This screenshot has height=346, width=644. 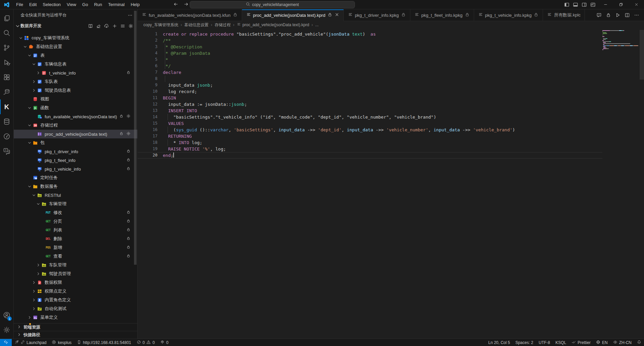 What do you see at coordinates (7, 107) in the screenshot?
I see `activity-kingbase: K` at bounding box center [7, 107].